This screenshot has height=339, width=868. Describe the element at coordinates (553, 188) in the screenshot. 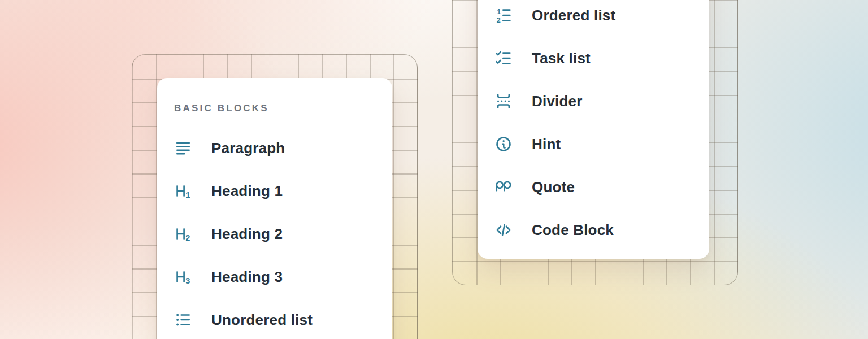

I see `menu-item-label: Quote` at that location.